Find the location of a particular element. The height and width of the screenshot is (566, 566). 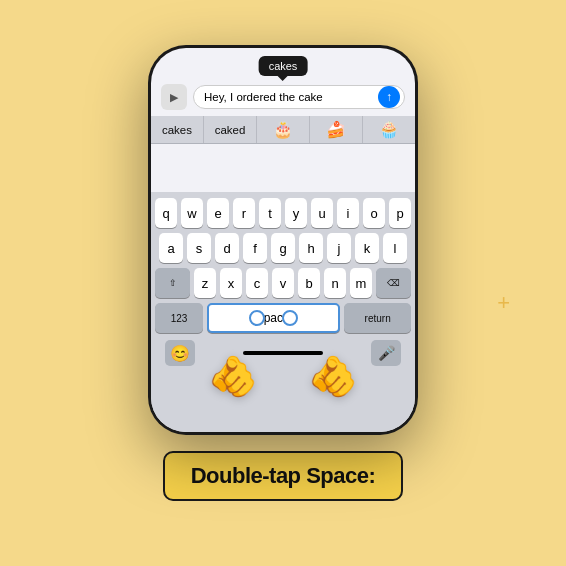

key-z: z is located at coordinates (205, 283).